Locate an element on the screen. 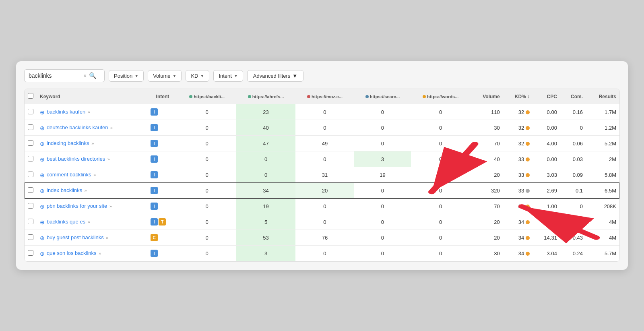 Image resolution: width=644 pixels, height=331 pixels. results-cell: 6.5M is located at coordinates (603, 191).